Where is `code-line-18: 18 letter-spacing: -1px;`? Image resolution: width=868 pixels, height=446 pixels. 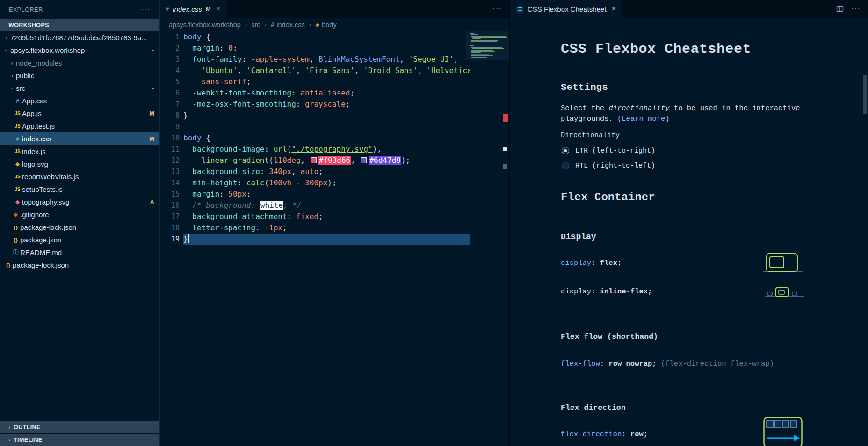
code-line-18: 18 letter-spacing: -1px; is located at coordinates (335, 228).